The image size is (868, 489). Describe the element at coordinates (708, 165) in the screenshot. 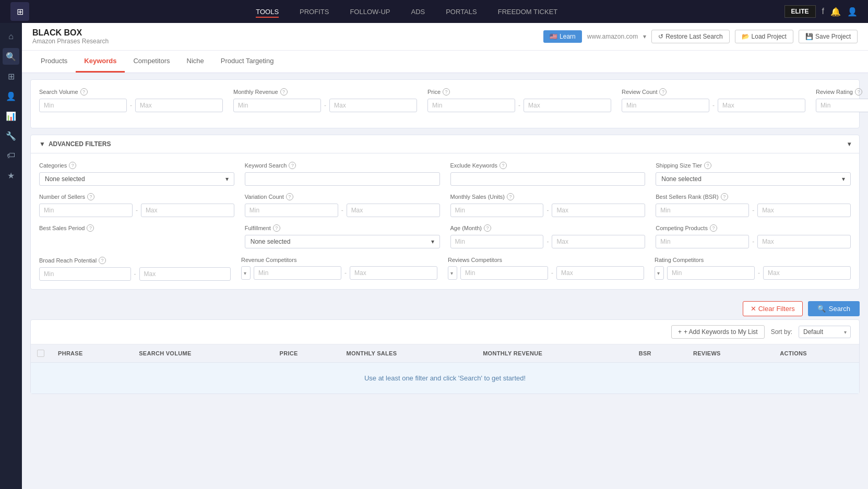

I see `shipping-size-tier-help-icon: ?` at that location.